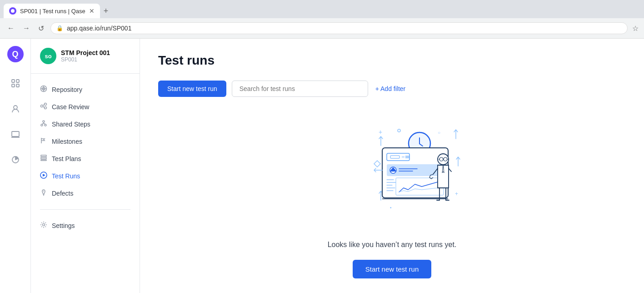 The height and width of the screenshot is (293, 644). What do you see at coordinates (85, 56) in the screenshot?
I see `project-info: STM Project 001 SP001` at bounding box center [85, 56].